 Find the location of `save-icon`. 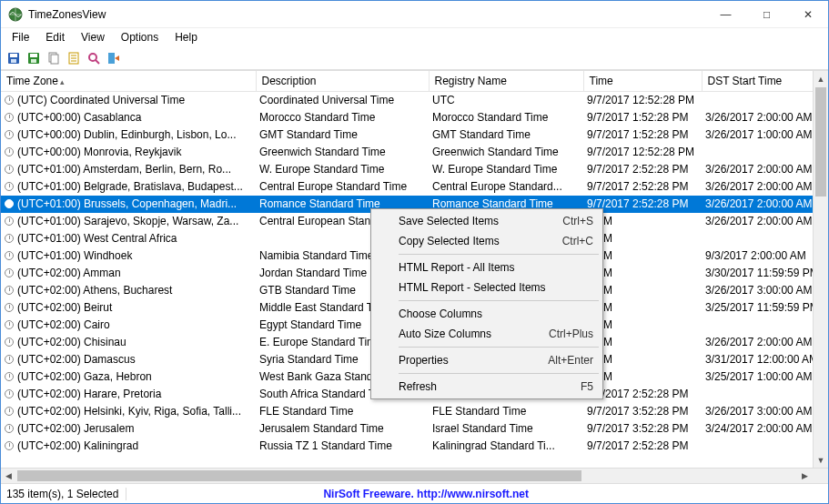

save-icon is located at coordinates (14, 58).